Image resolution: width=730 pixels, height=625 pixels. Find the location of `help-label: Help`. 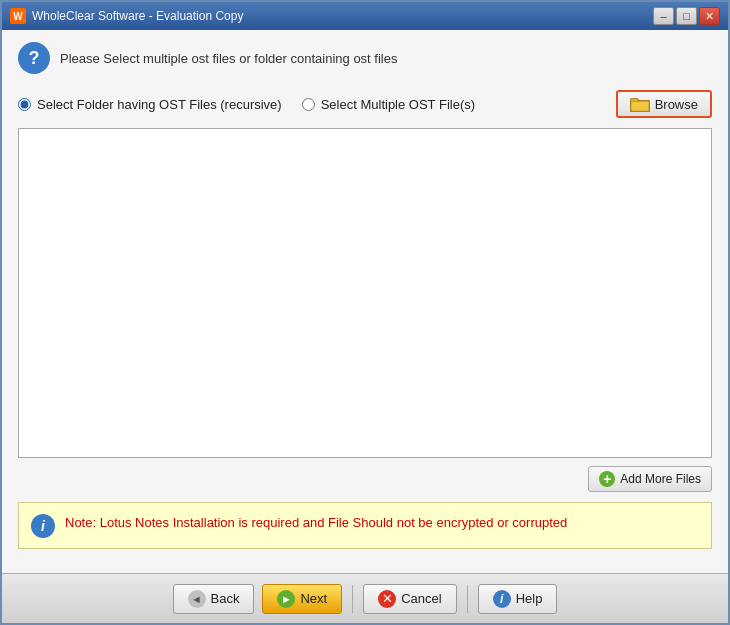

help-label: Help is located at coordinates (530, 598).